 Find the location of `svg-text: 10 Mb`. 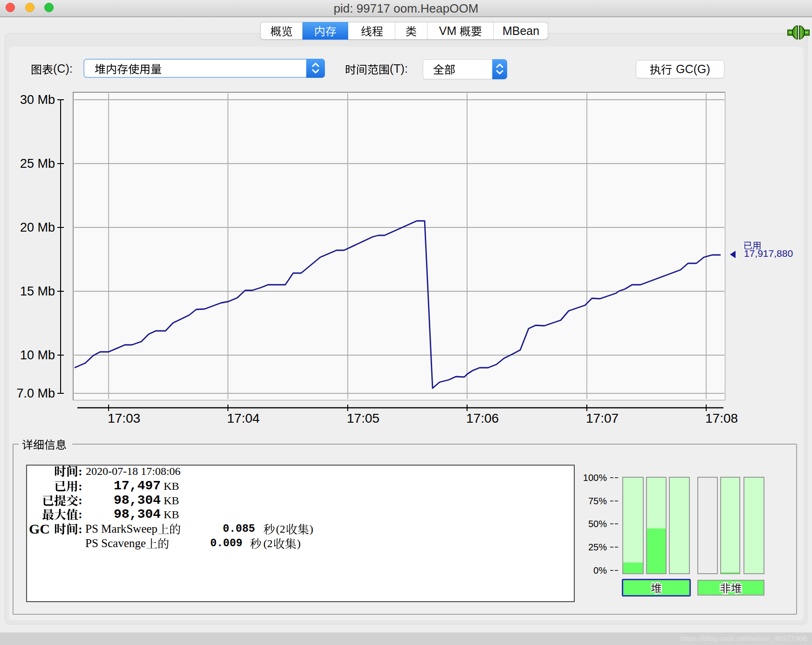

svg-text: 10 Mb is located at coordinates (37, 355).